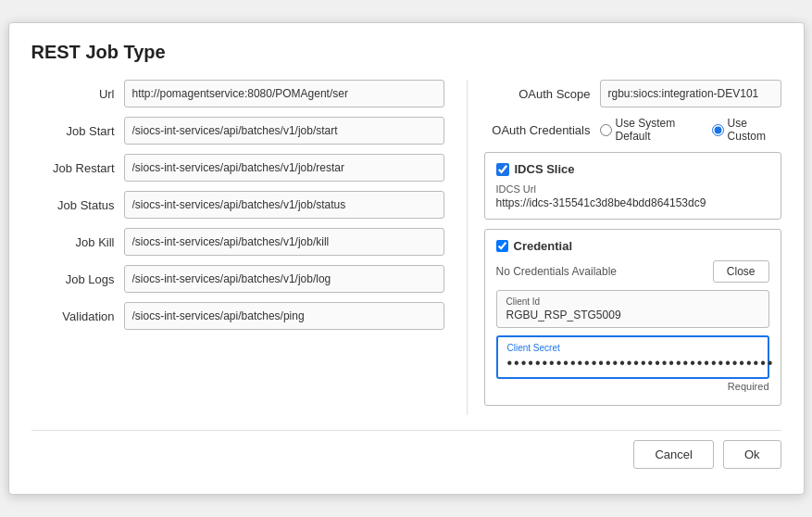 Image resolution: width=812 pixels, height=517 pixels. I want to click on cancel-button: Cancel, so click(673, 454).